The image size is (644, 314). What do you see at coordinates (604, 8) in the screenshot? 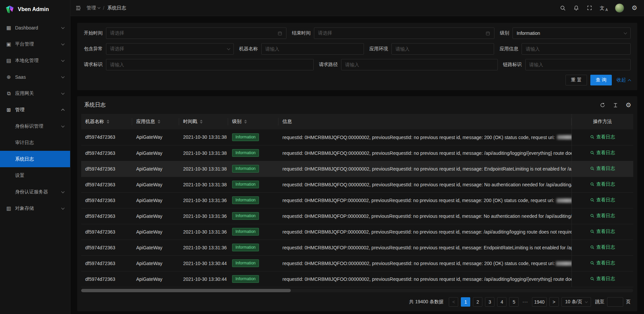
I see `language-icon: 文A` at bounding box center [604, 8].